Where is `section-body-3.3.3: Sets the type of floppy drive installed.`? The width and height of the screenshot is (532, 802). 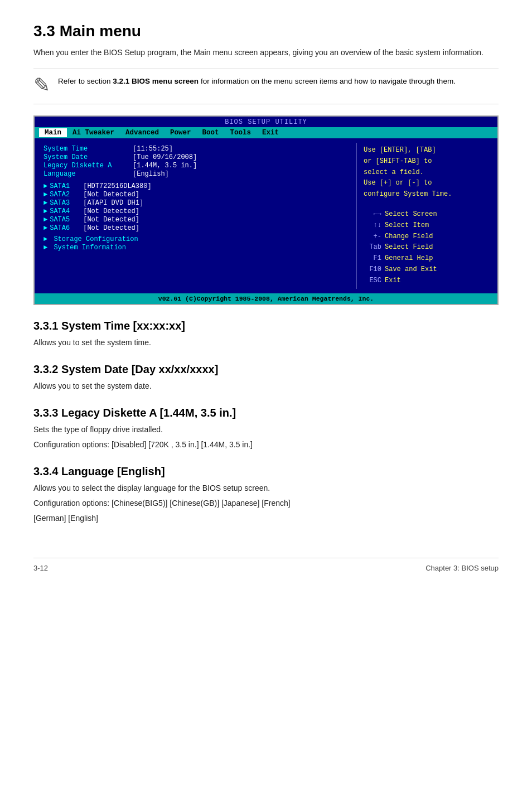 section-body-3.3.3: Sets the type of floppy drive installed. is located at coordinates (266, 429).